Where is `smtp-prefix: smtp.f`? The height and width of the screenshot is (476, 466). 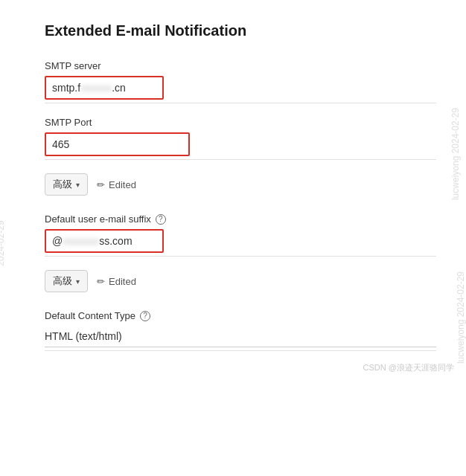 smtp-prefix: smtp.f is located at coordinates (66, 88).